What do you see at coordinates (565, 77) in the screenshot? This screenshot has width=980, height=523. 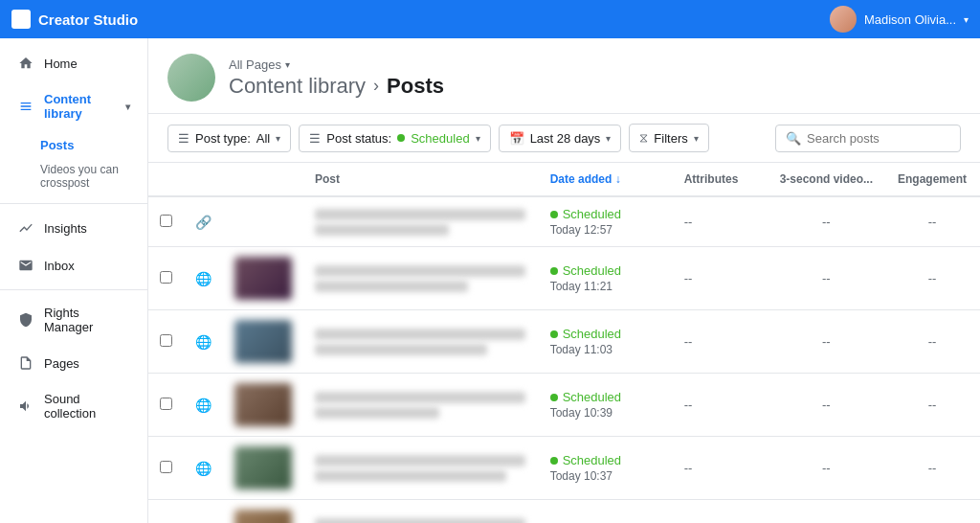 I see `page-header: All Pages ▾ Content library › Posts` at bounding box center [565, 77].